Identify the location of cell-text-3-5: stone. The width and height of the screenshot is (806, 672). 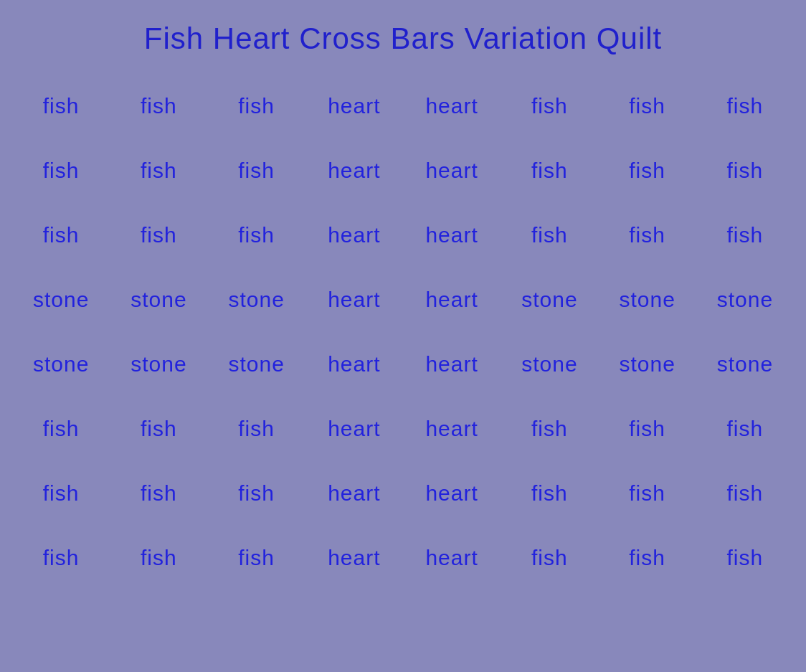
(549, 300).